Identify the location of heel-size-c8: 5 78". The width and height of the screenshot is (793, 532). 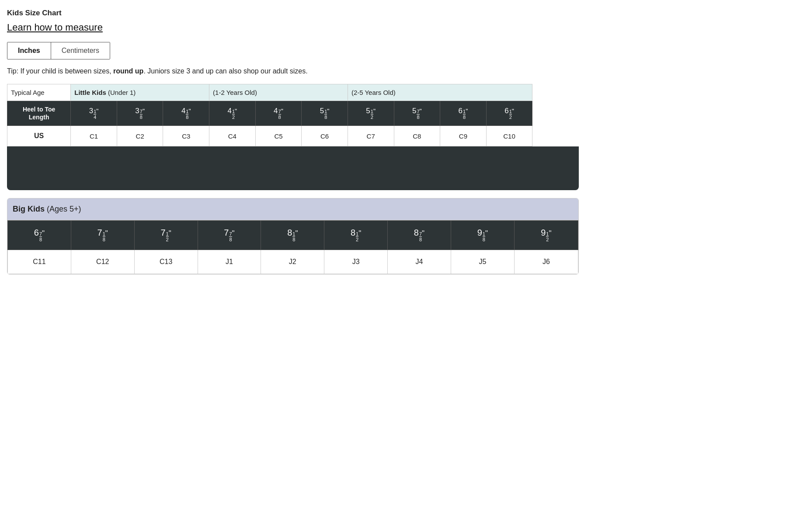
(417, 114).